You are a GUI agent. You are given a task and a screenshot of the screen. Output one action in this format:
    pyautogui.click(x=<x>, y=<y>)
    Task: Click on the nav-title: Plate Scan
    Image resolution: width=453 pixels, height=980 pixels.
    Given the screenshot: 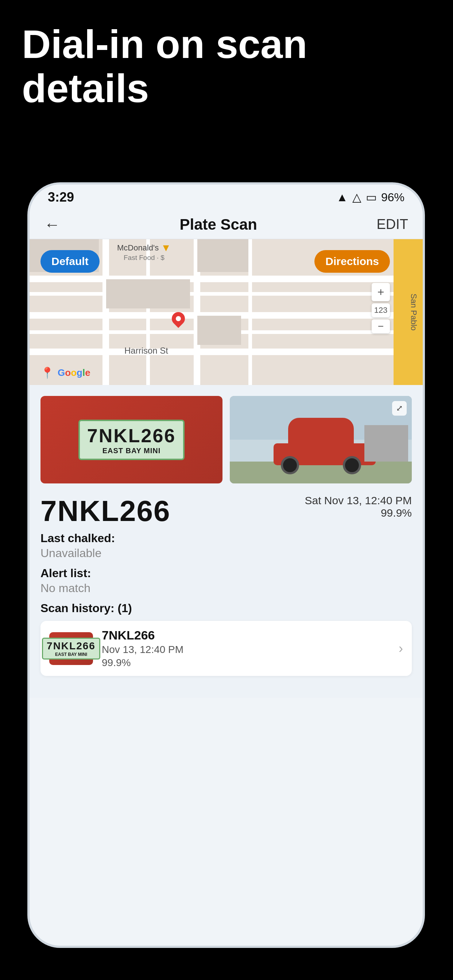 What is the action you would take?
    pyautogui.click(x=218, y=224)
    